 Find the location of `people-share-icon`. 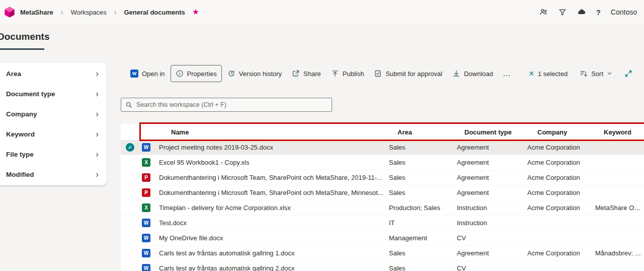

people-share-icon is located at coordinates (543, 12).